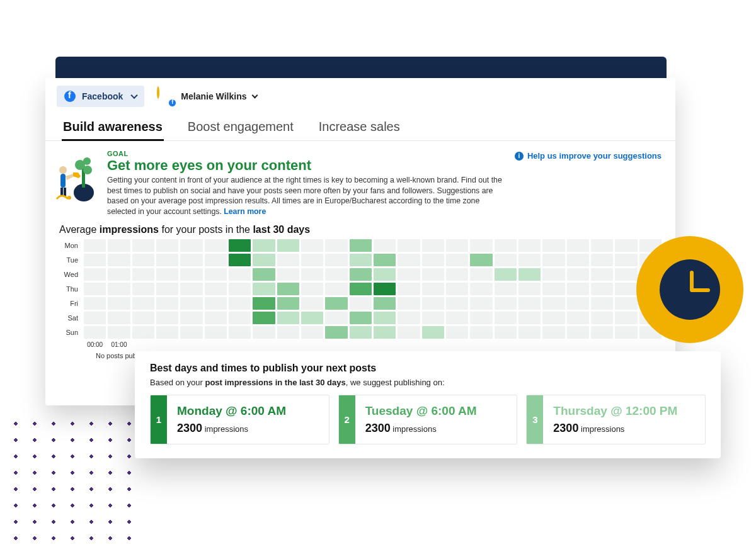 This screenshot has height=559, width=756. I want to click on profile-selector: Melanie Wilkins, so click(207, 96).